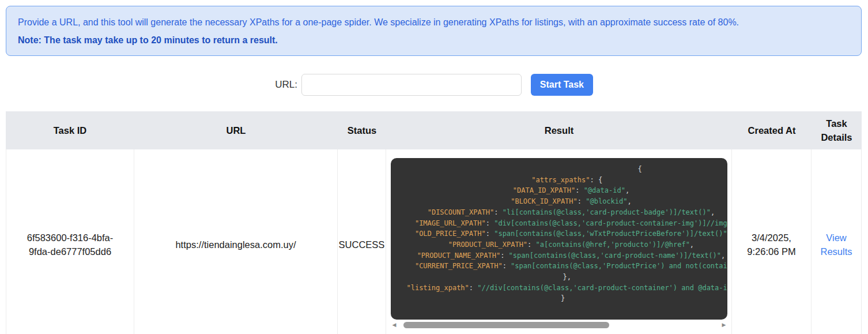  I want to click on info-banner: Provide a URL, and this tool will genera…, so click(433, 31).